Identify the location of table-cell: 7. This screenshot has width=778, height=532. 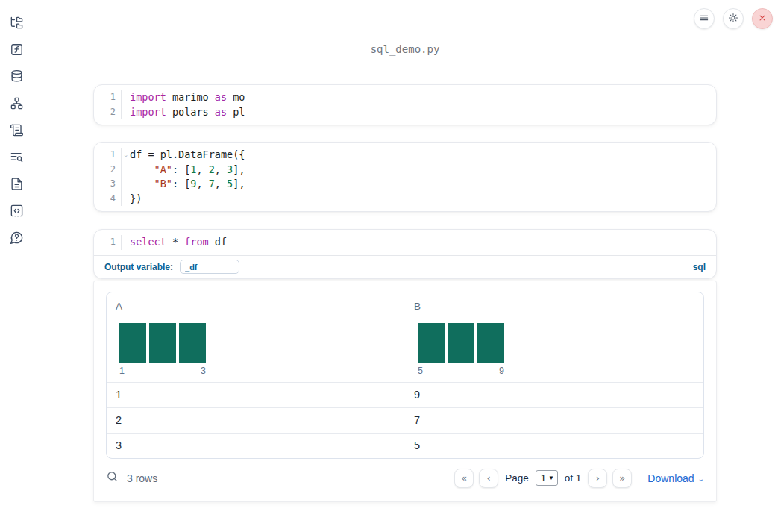
(554, 421).